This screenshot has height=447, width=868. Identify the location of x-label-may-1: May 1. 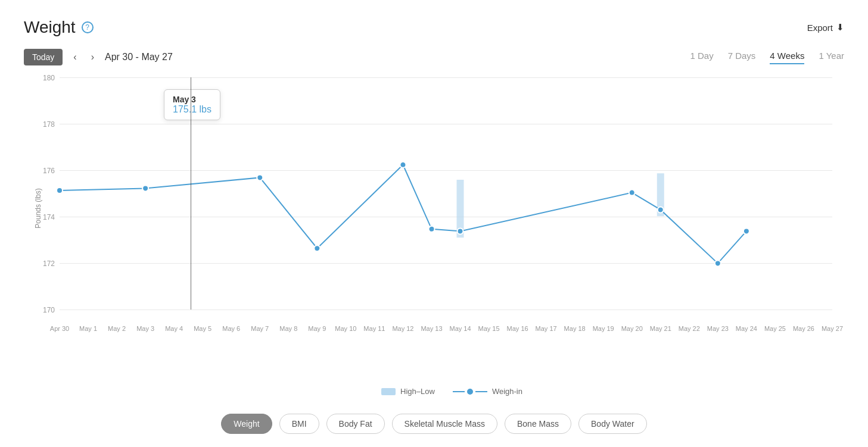
(88, 329).